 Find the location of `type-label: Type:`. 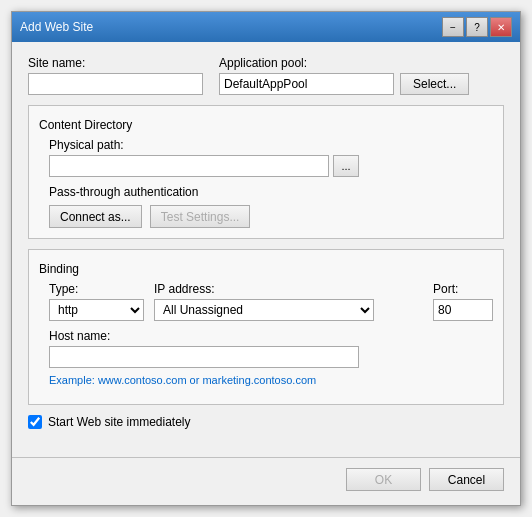

type-label: Type: is located at coordinates (96, 289).